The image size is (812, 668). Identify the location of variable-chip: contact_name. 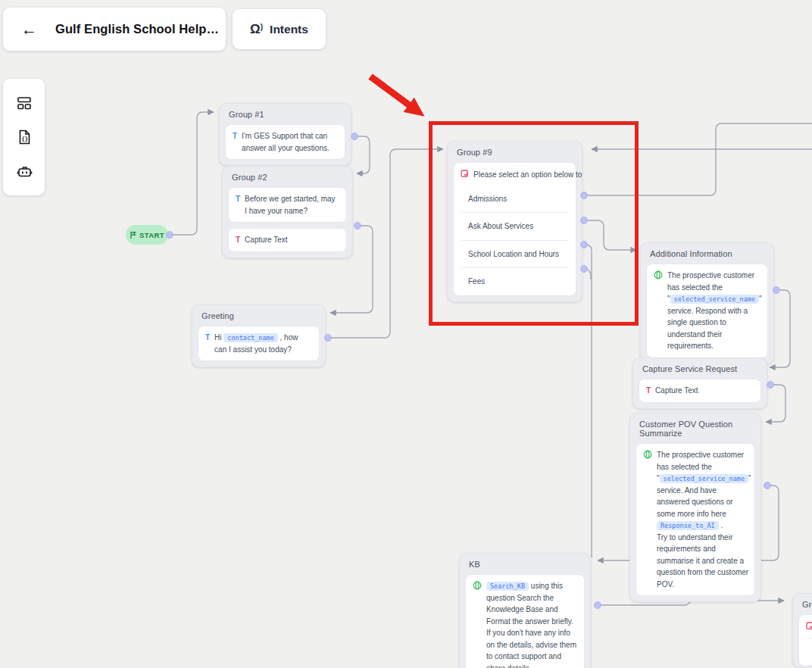
(250, 338).